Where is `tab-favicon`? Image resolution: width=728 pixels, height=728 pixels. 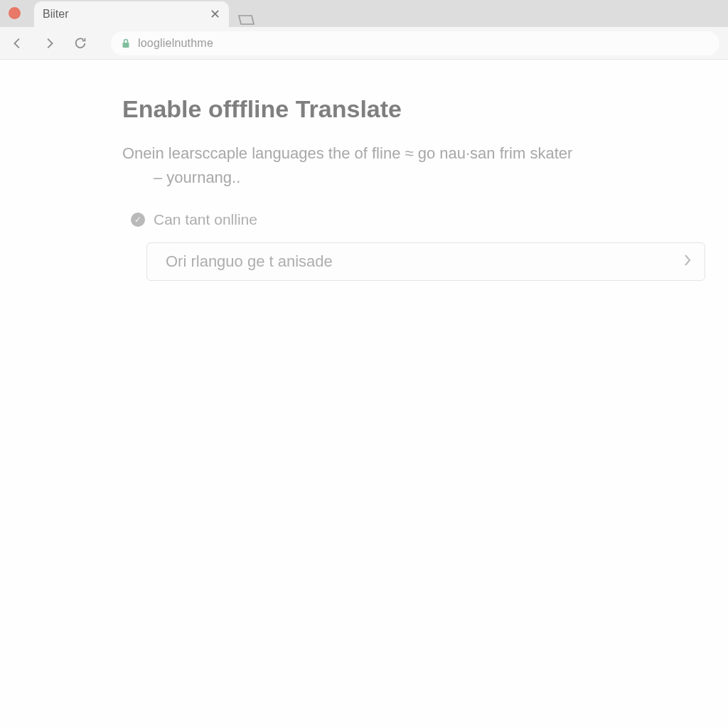
tab-favicon is located at coordinates (14, 13).